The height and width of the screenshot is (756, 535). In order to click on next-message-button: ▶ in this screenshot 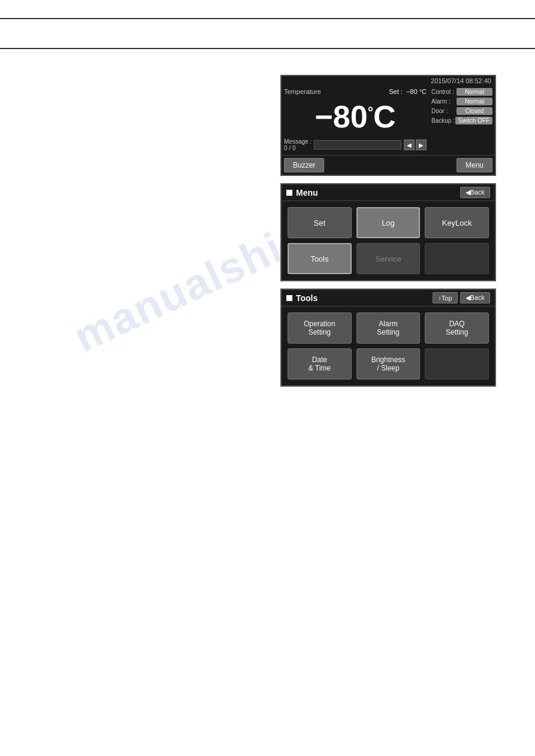, I will do `click(421, 145)`.